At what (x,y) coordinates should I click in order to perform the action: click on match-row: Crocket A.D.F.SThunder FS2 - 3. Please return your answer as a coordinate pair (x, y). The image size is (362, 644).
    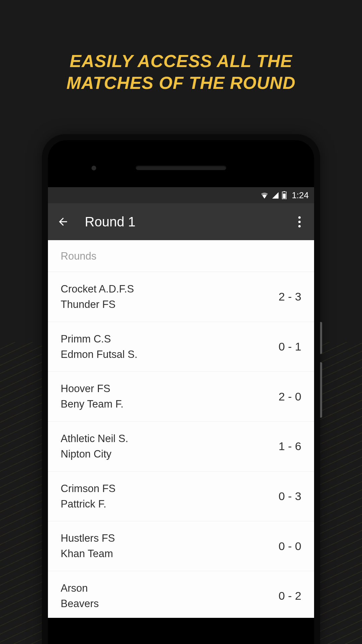
    Looking at the image, I should click on (181, 297).